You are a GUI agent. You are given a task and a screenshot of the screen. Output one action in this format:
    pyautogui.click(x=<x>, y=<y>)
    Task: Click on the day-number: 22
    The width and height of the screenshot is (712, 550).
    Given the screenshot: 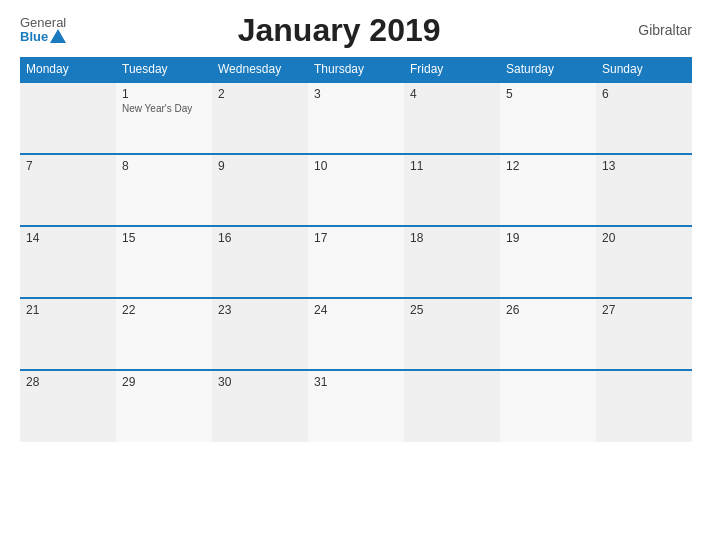 What is the action you would take?
    pyautogui.click(x=164, y=310)
    